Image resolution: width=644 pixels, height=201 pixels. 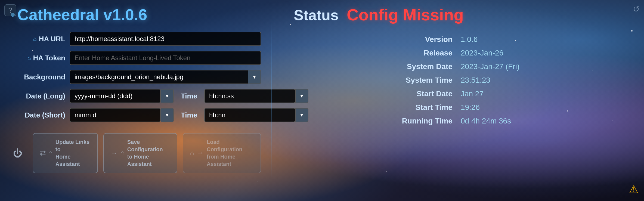 What do you see at coordinates (544, 94) in the screenshot?
I see `start-date-val: Jan 27` at bounding box center [544, 94].